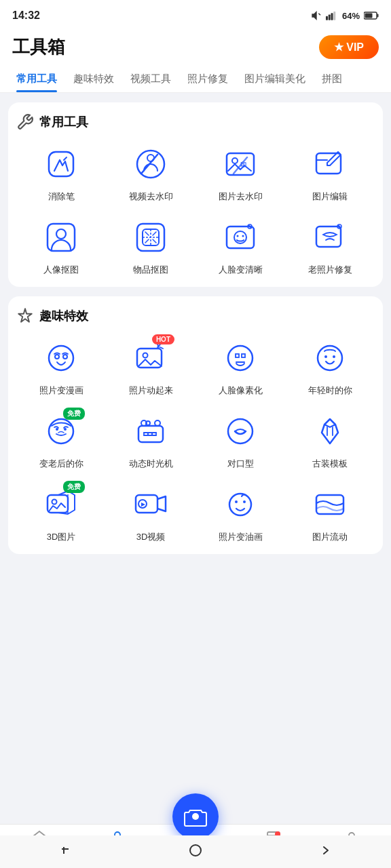 The height and width of the screenshot is (868, 391). I want to click on tool-time-machine: 动态时光机, so click(151, 440).